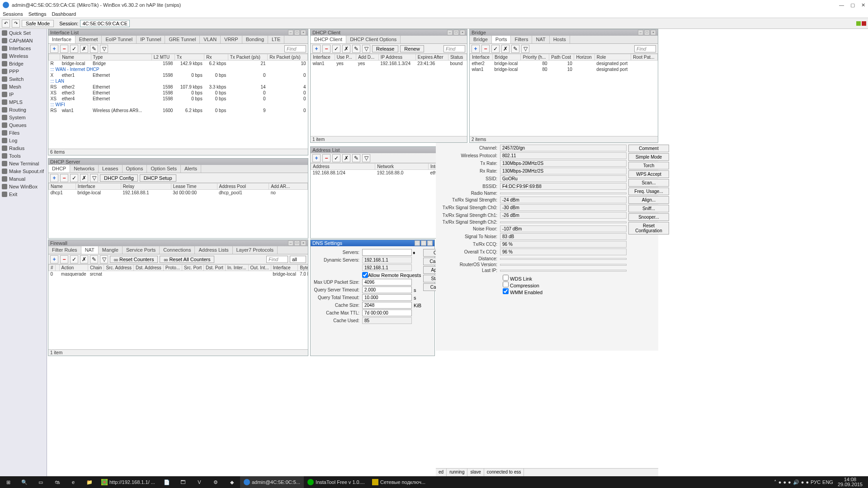 The image size is (868, 488). What do you see at coordinates (57, 482) in the screenshot?
I see `store-icon: 🛍` at bounding box center [57, 482].